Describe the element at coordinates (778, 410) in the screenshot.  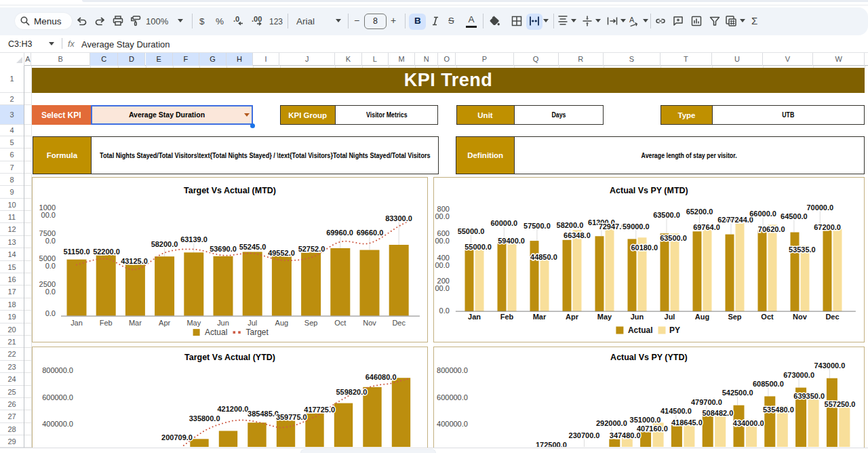
I see `svg-text: 535480.0` at that location.